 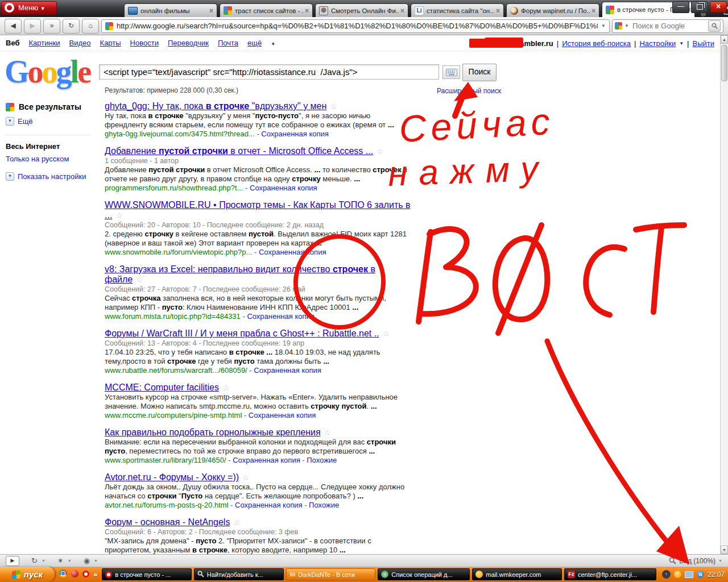 What do you see at coordinates (452, 72) in the screenshot?
I see `virtual-keyboard-button` at bounding box center [452, 72].